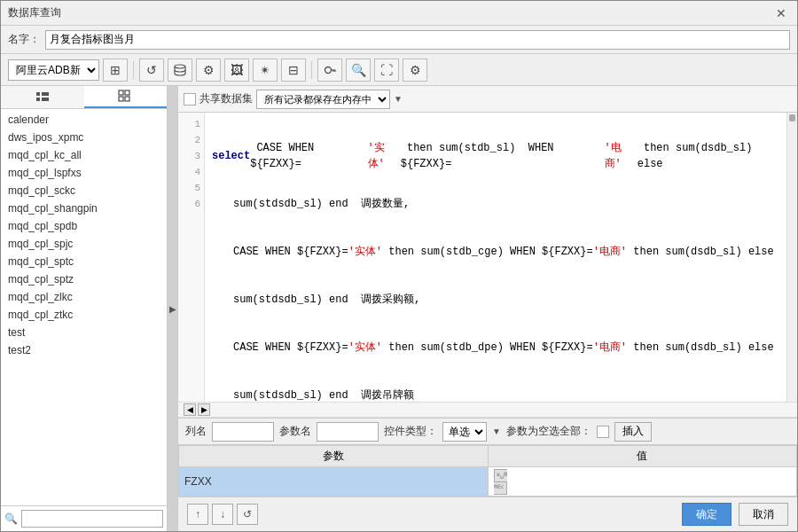 The width and height of the screenshot is (798, 532). Describe the element at coordinates (323, 99) in the screenshot. I see `store-select: 所有记录都保存在内存中` at that location.